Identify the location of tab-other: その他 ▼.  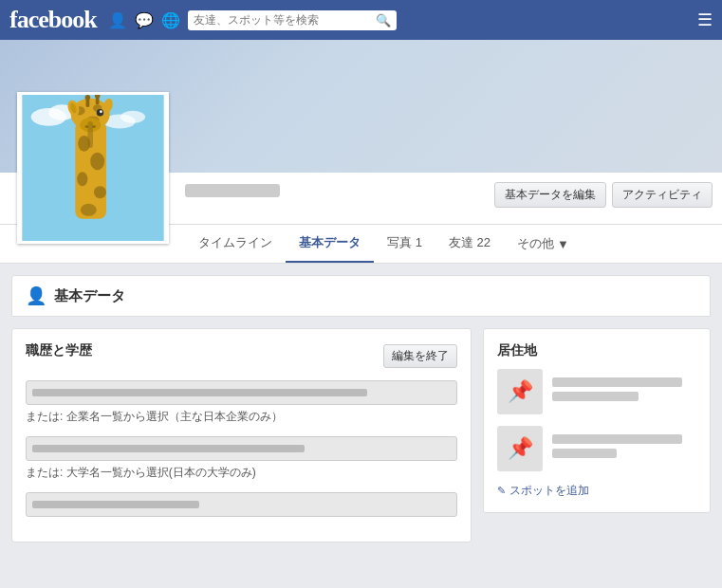
(543, 244).